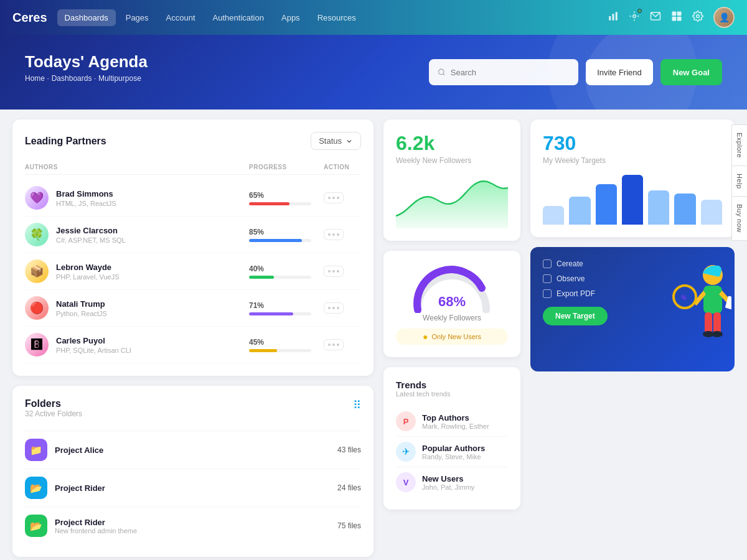  Describe the element at coordinates (238, 17) in the screenshot. I see `nav-link-auth: Authentication` at that location.